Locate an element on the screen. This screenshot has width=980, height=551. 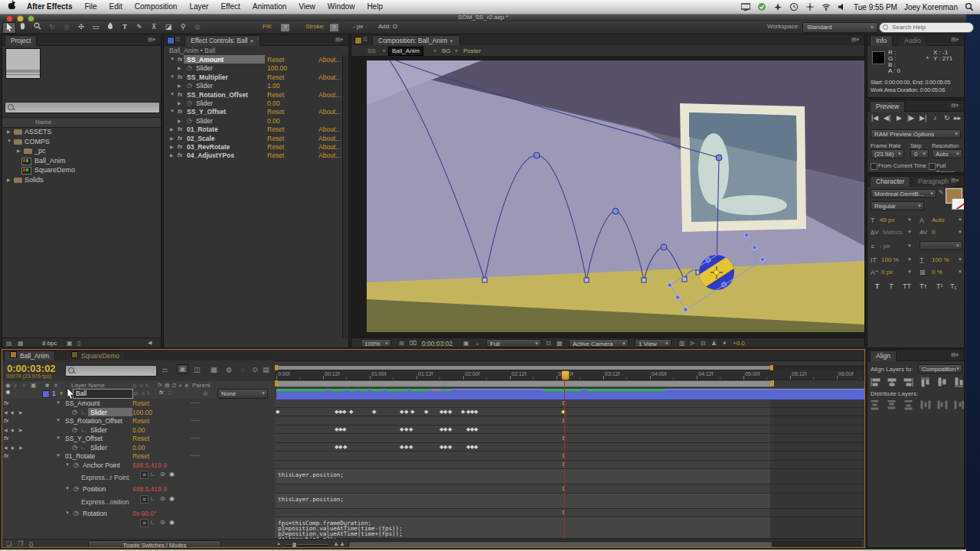
column-name: Name is located at coordinates (43, 122).